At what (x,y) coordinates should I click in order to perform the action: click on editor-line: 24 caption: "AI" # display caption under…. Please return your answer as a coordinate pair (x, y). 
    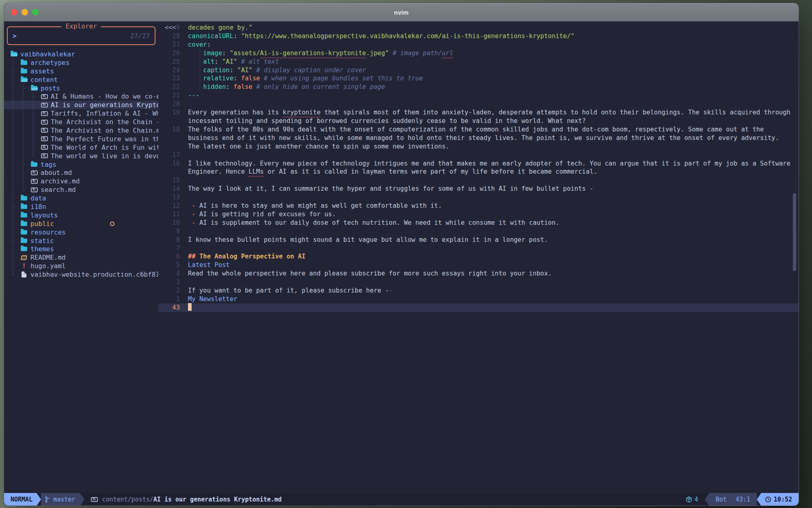
    Looking at the image, I should click on (478, 71).